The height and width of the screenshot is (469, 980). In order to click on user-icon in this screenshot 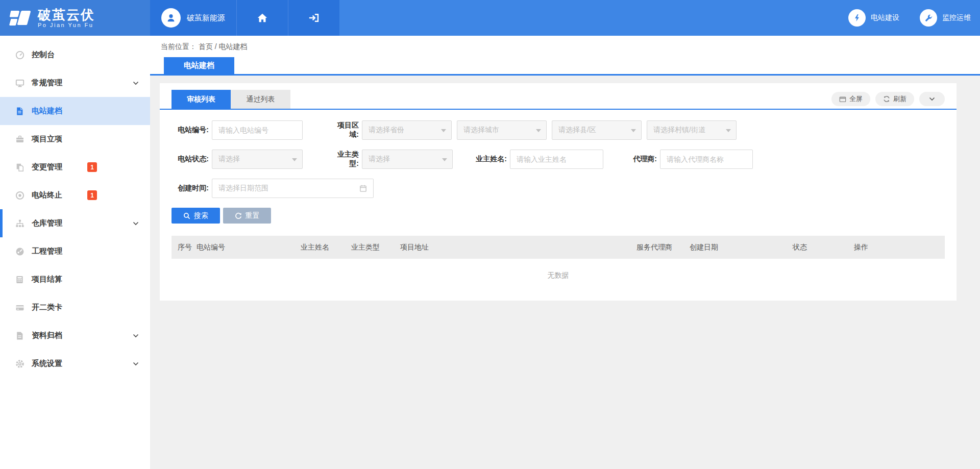, I will do `click(171, 18)`.